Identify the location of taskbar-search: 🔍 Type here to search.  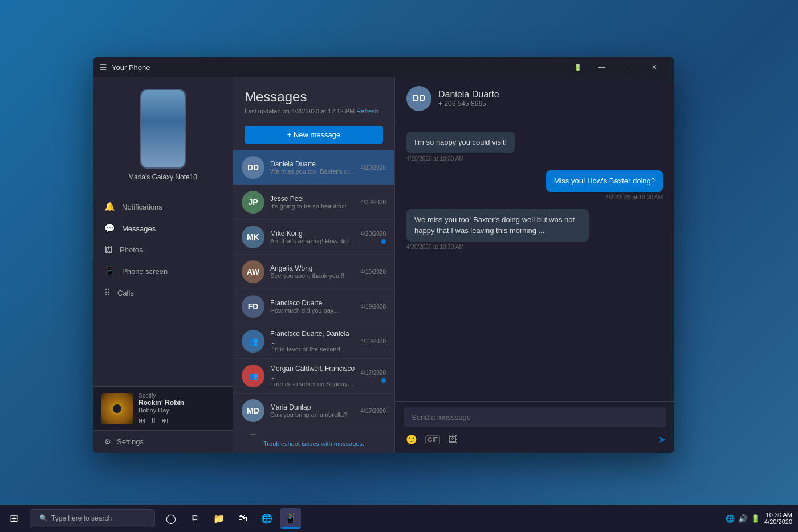
(92, 518).